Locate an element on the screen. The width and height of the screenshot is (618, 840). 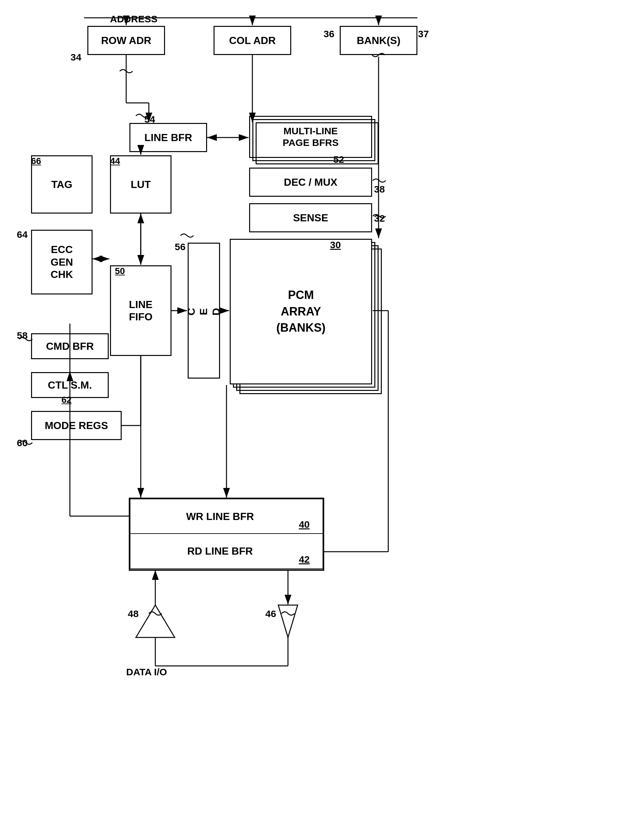
ref32: 32 is located at coordinates (379, 218).